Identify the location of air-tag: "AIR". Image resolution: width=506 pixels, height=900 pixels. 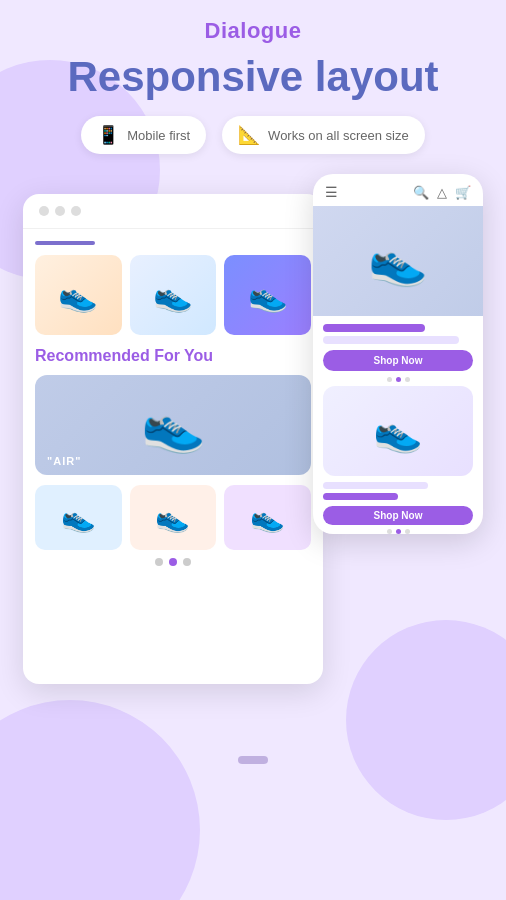
(64, 461).